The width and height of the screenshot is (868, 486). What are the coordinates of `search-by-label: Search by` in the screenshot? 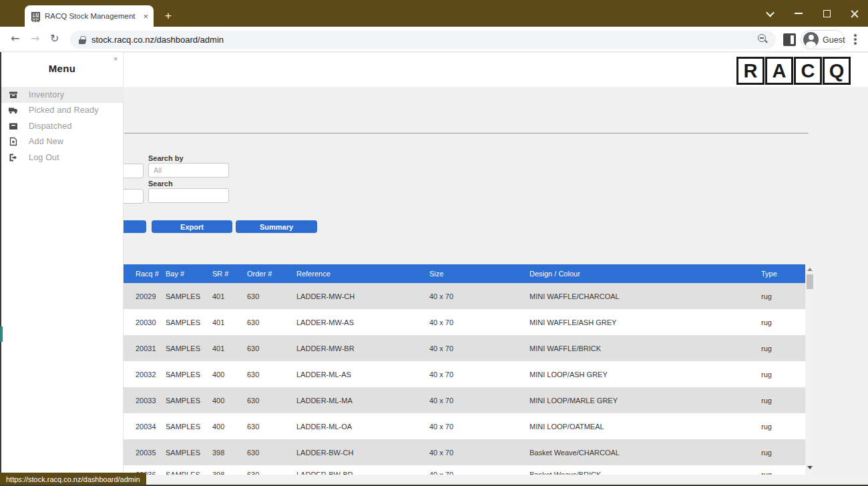 It's located at (166, 158).